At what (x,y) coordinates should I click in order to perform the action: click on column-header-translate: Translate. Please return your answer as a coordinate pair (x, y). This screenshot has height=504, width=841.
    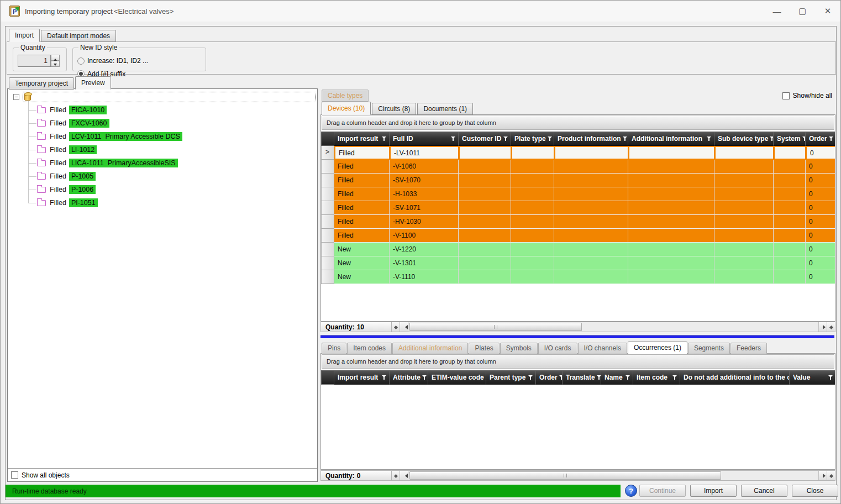
    Looking at the image, I should click on (582, 377).